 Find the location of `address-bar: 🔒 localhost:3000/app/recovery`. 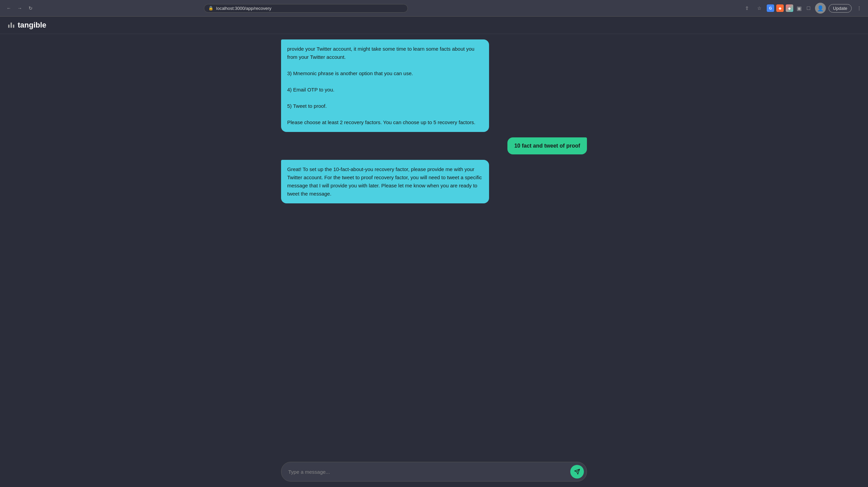

address-bar: 🔒 localhost:3000/app/recovery is located at coordinates (306, 8).